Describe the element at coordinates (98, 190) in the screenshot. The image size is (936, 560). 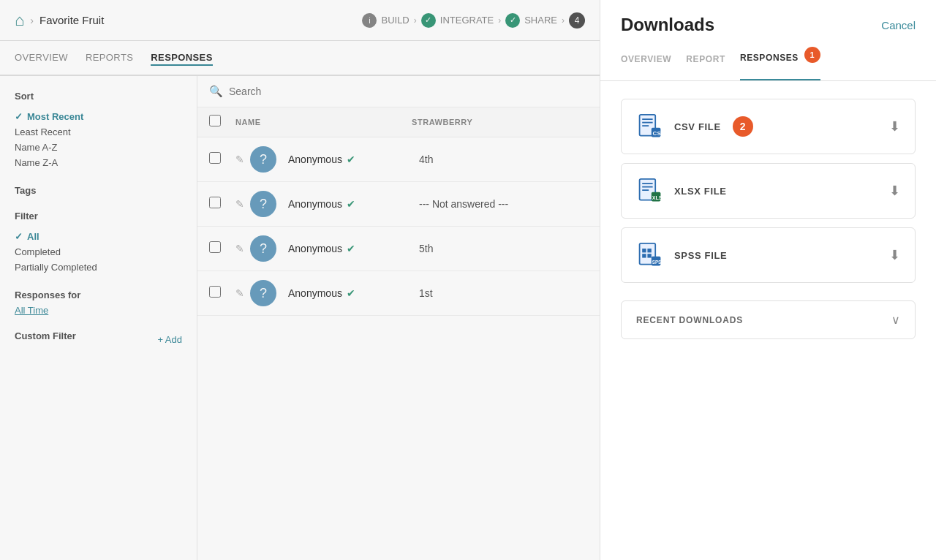
I see `tags-title: Tags` at that location.